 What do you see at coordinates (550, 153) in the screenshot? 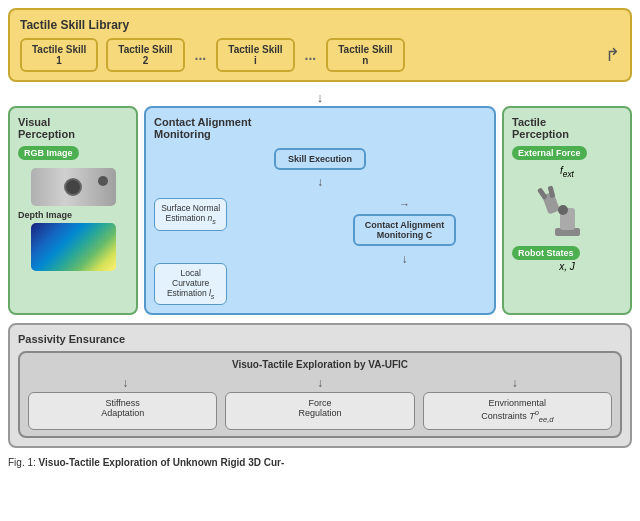
I see `external-force-chip: External Force` at bounding box center [550, 153].